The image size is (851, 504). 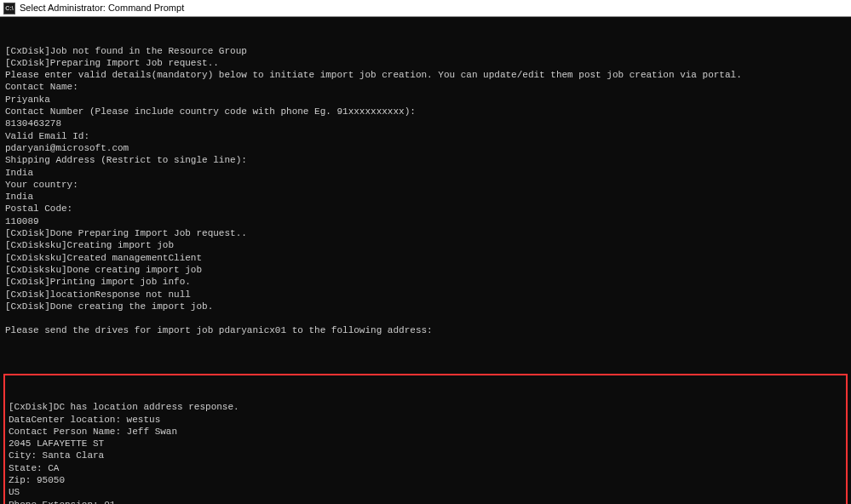 What do you see at coordinates (426, 136) in the screenshot?
I see `terminal-line: Valid Email Id:` at bounding box center [426, 136].